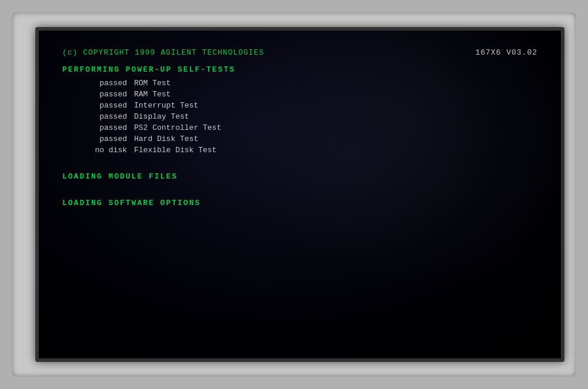 This screenshot has height=389, width=588. What do you see at coordinates (309, 106) in the screenshot?
I see `test-row: passedInterrupt Test` at bounding box center [309, 106].